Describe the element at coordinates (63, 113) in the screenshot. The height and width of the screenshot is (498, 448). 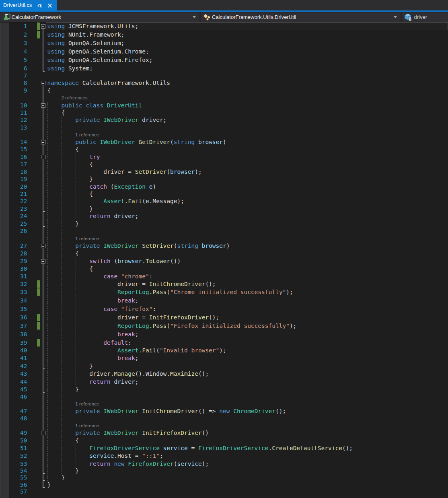
I see `token-def: {` at that location.